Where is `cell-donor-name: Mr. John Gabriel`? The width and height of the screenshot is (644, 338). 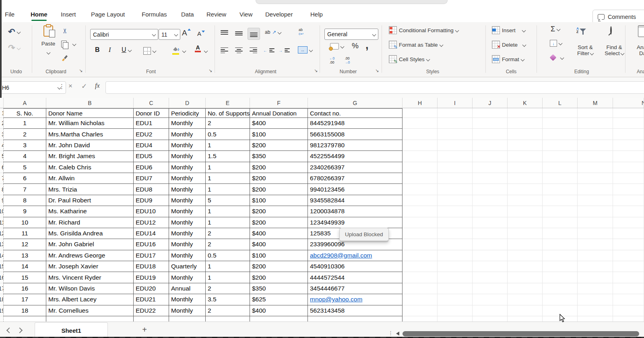 cell-donor-name: Mr. John Gabriel is located at coordinates (90, 245).